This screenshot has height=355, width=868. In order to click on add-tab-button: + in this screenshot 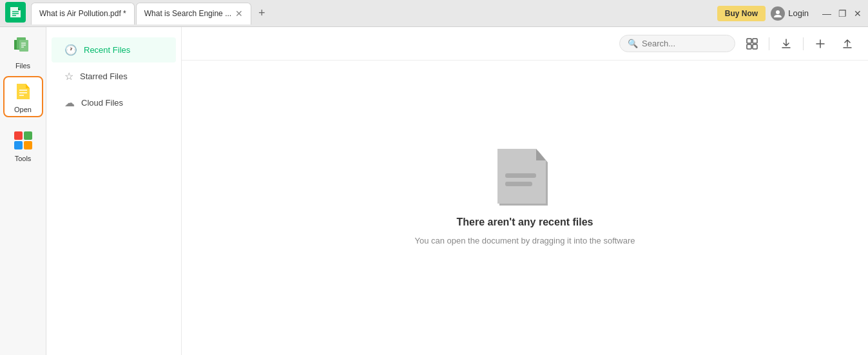, I will do `click(262, 14)`.